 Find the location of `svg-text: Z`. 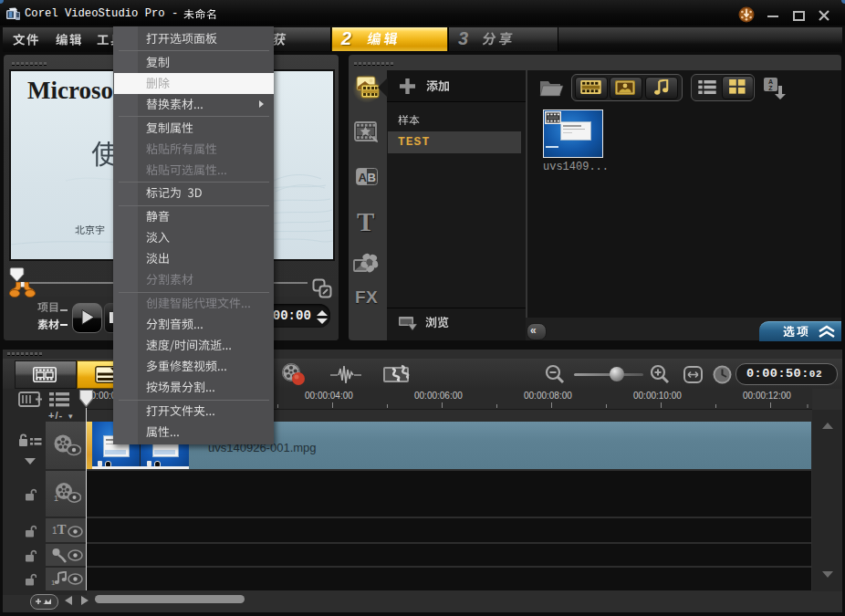

svg-text: Z is located at coordinates (770, 88).